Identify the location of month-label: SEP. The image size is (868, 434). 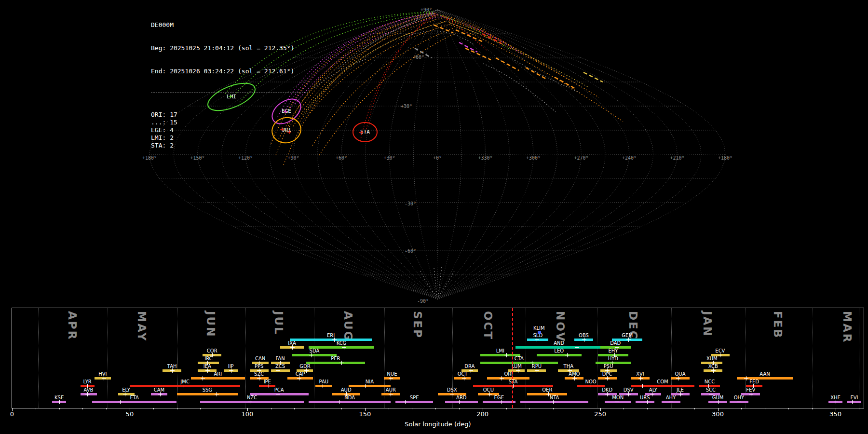
(418, 325).